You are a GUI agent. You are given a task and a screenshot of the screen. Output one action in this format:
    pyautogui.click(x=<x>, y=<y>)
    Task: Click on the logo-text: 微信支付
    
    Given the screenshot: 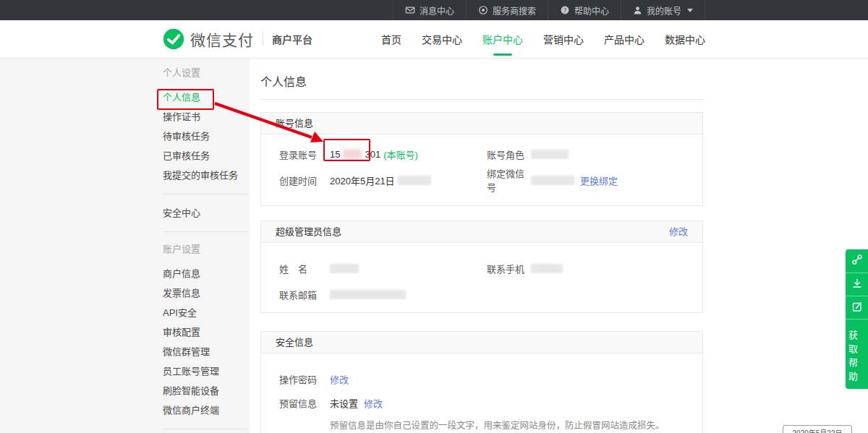 What is the action you would take?
    pyautogui.click(x=222, y=39)
    